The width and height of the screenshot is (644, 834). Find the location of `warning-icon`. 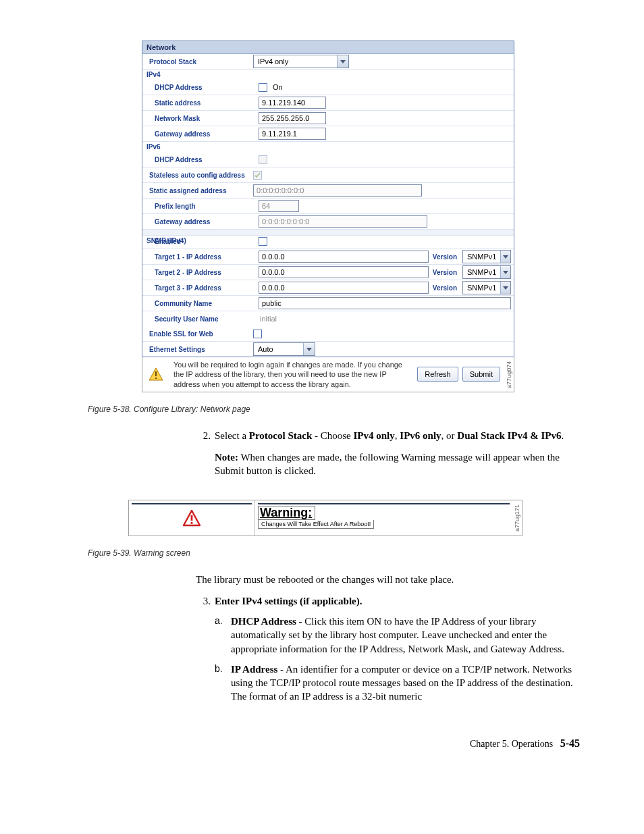

warning-icon is located at coordinates (156, 374).